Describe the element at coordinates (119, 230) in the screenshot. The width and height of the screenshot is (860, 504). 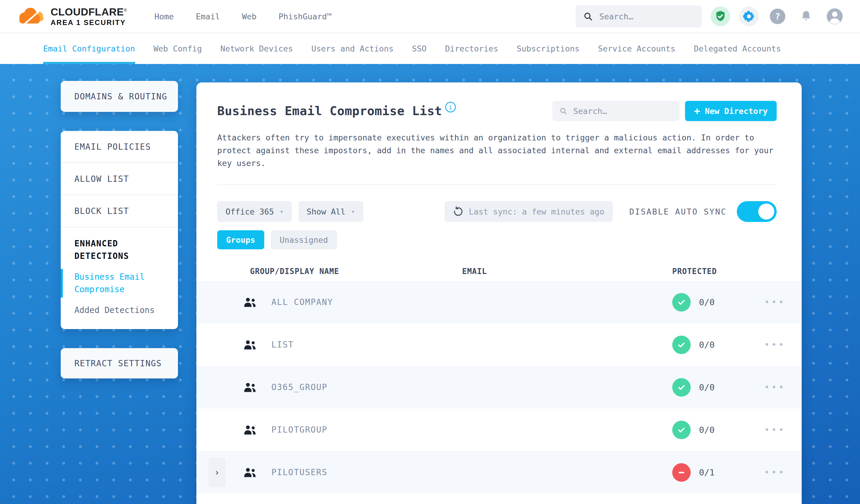
I see `sidebar-policies-card: EMAIL POLICIES ALLOW LIST BLOCK LIST ENH…` at that location.